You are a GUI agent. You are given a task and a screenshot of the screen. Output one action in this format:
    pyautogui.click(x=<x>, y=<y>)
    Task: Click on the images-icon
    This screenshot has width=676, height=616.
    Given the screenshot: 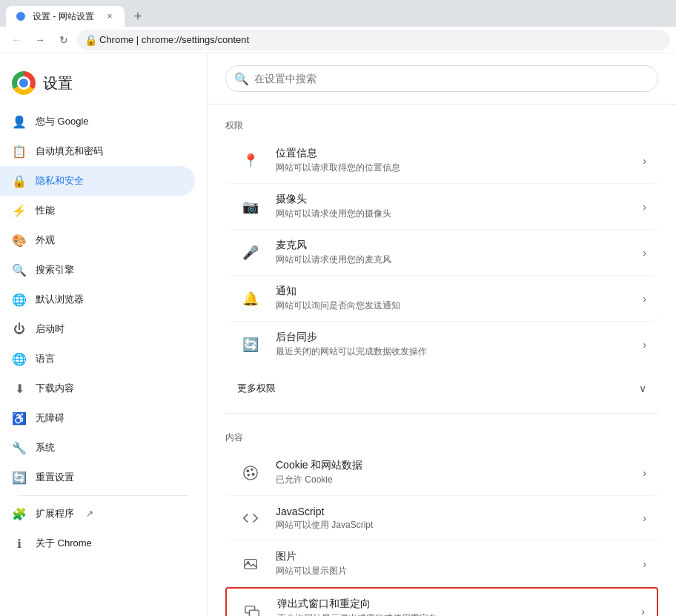 What is the action you would take?
    pyautogui.click(x=251, y=564)
    